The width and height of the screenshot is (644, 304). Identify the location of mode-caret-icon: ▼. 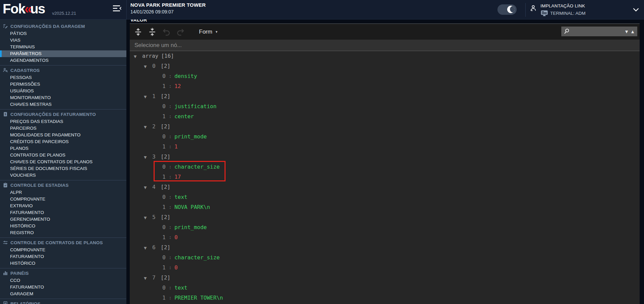
(216, 32).